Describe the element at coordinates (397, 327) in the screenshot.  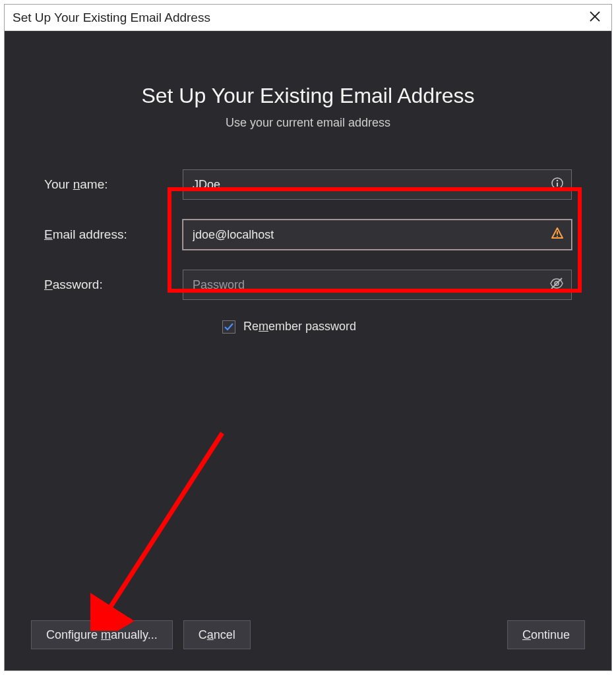
I see `remember-row: Remember password` at that location.